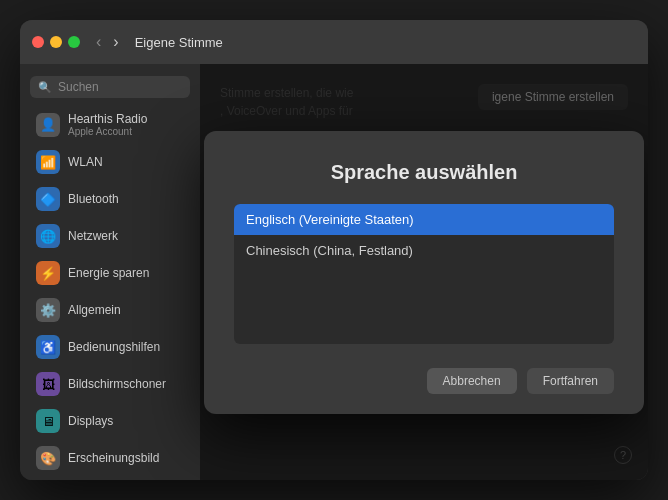  I want to click on sidebar-item-displays: 🖥 Displays, so click(110, 421).